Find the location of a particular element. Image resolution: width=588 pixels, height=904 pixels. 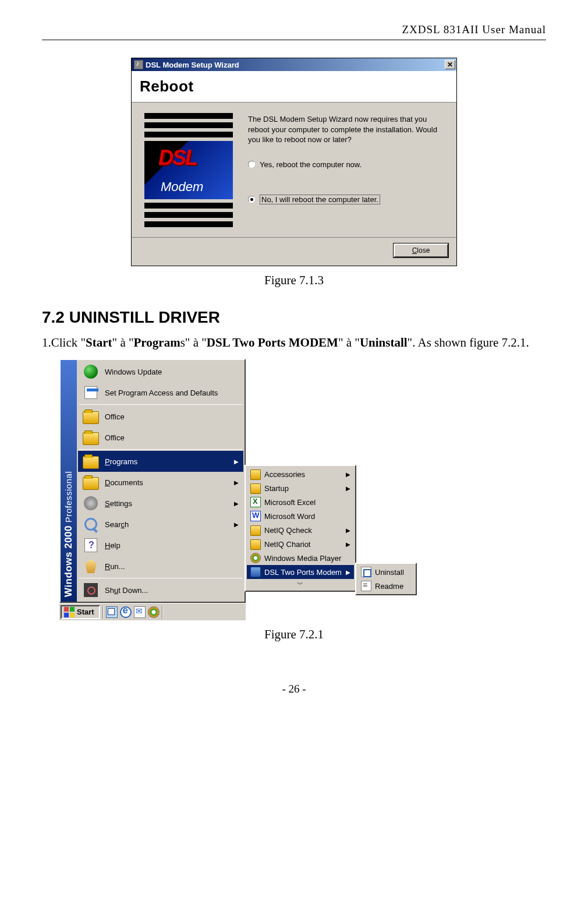

radio-reboot-now: Yes, reboot the computer now. is located at coordinates (346, 164).